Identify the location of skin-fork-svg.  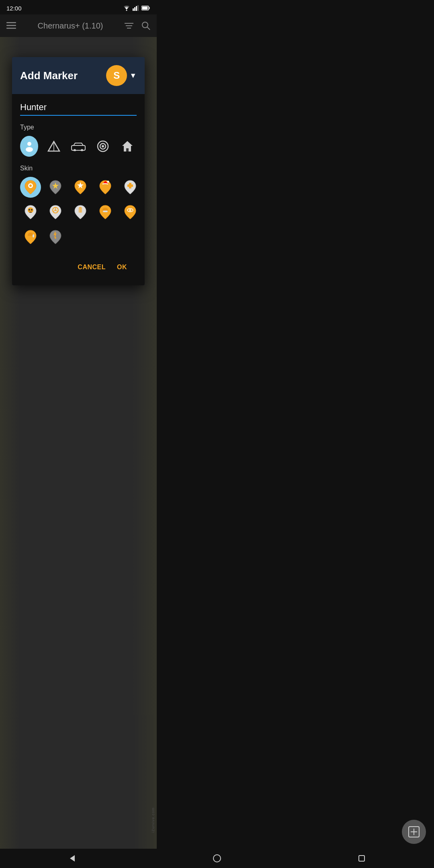
(80, 212).